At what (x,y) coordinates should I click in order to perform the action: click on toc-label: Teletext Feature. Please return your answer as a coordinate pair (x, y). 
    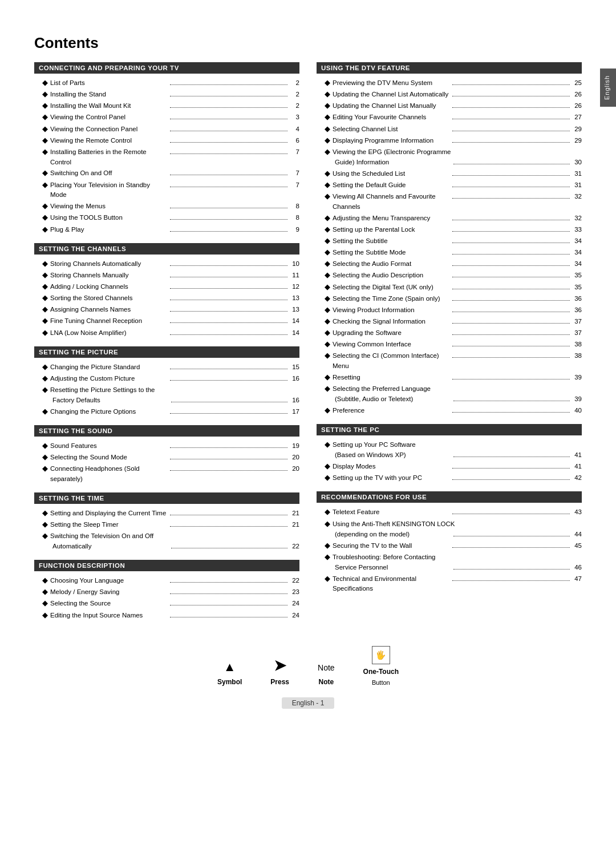
    Looking at the image, I should click on (391, 512).